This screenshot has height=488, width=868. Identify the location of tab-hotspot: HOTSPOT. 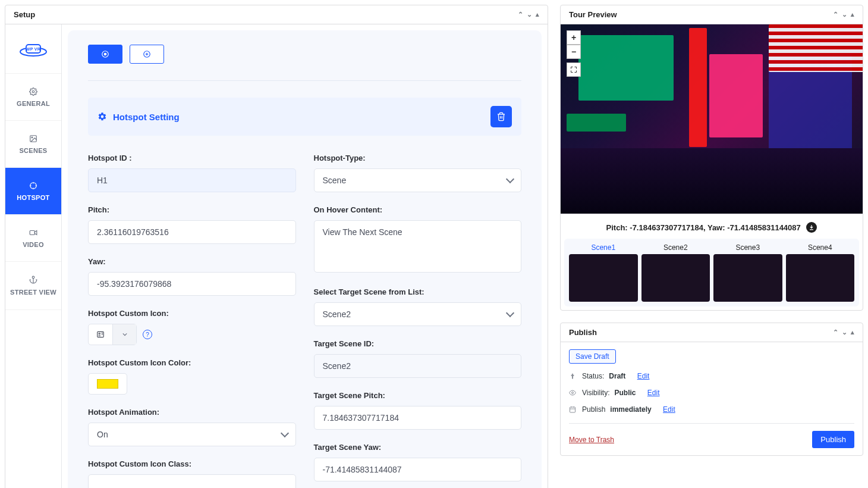
(33, 192).